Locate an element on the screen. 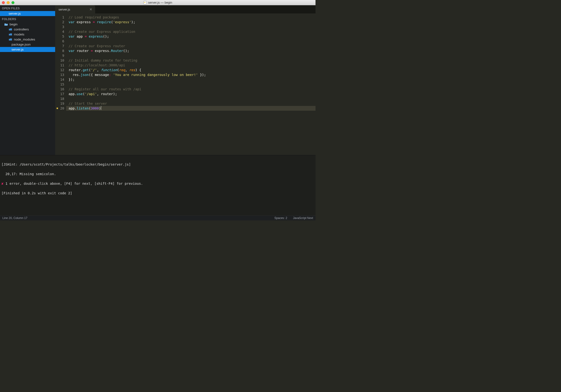  window-close-button is located at coordinates (3, 3).